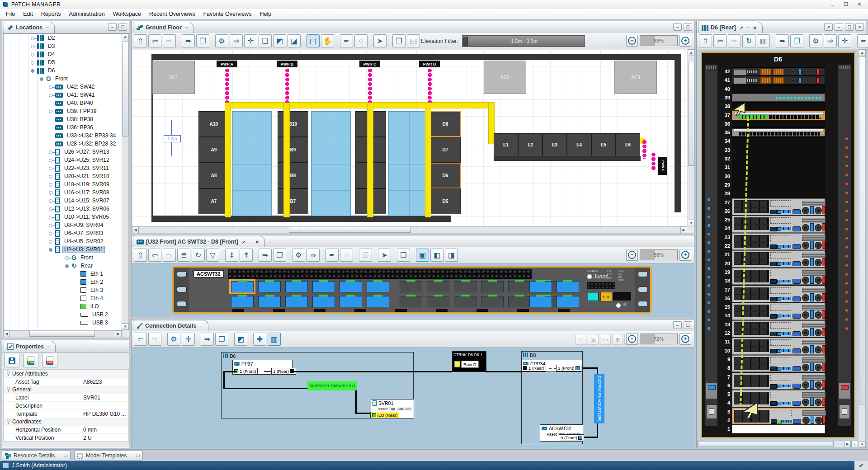 This screenshot has width=868, height=470. I want to click on frame-button: ▭, so click(605, 339).